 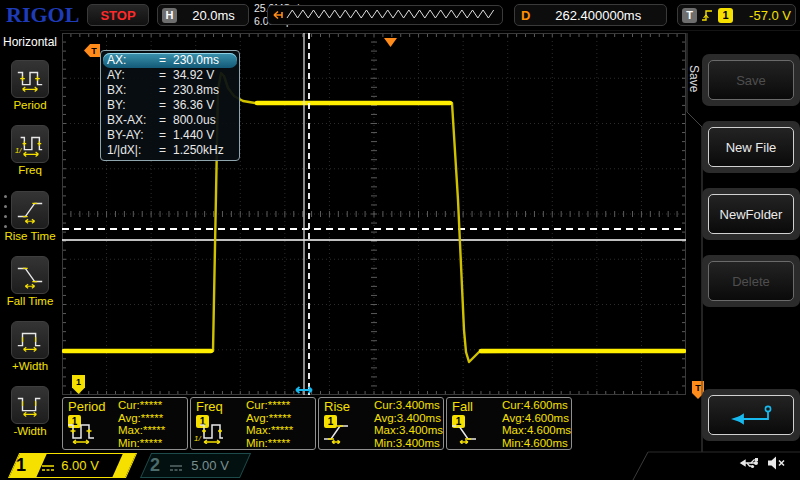 I want to click on period-icon, so click(x=30, y=79).